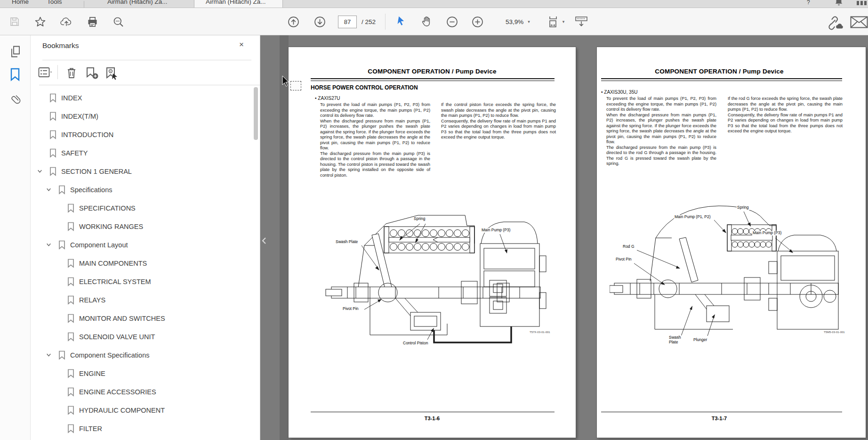  Describe the element at coordinates (141, 135) in the screenshot. I see `bookmark-item: INTRODUCTION` at that location.